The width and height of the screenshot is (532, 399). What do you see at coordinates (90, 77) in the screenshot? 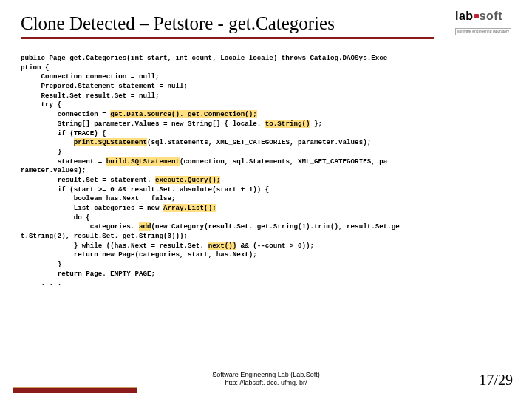
I see `code-line: Connection connection = null;` at bounding box center [90, 77].